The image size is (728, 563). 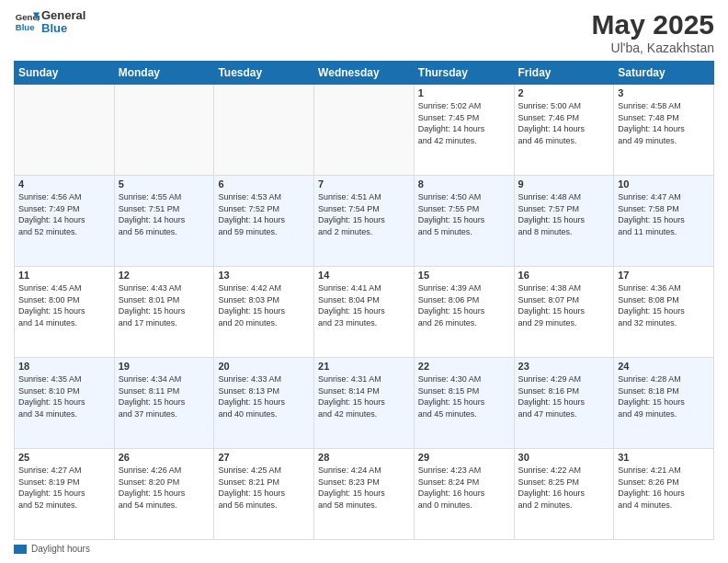 I want to click on svg-text: Blue, so click(x=26, y=28).